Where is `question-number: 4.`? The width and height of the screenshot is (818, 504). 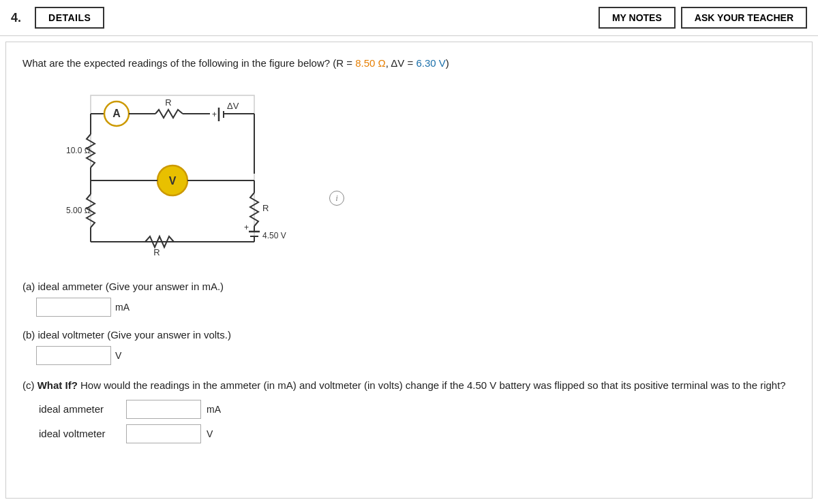
question-number: 4. is located at coordinates (16, 18).